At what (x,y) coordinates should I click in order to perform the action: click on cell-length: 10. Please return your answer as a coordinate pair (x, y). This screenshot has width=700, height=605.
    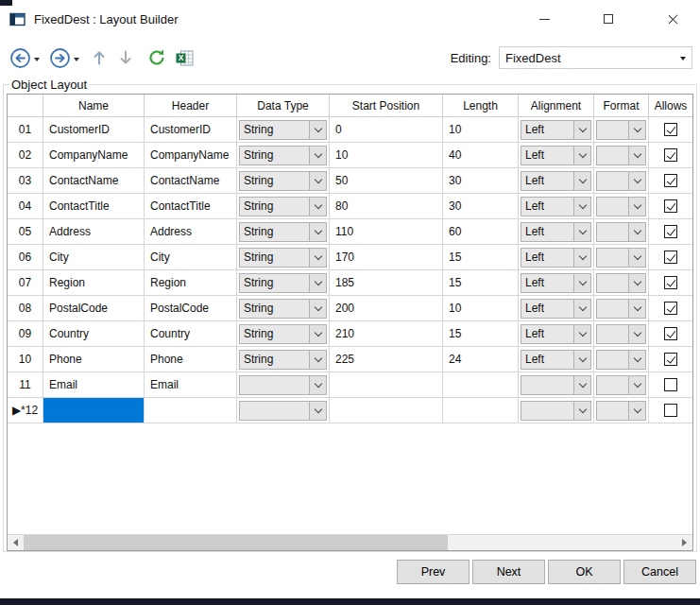
    Looking at the image, I should click on (481, 308).